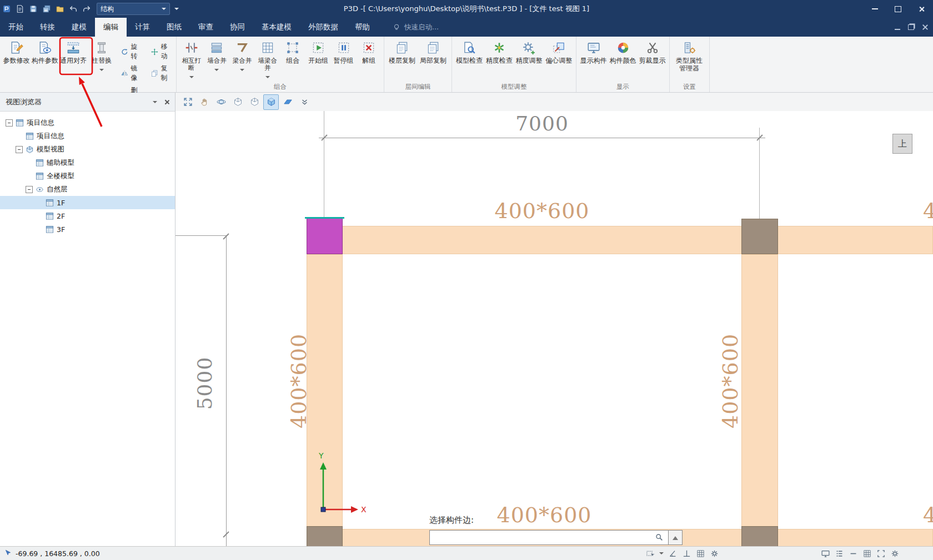 This screenshot has width=933, height=560. What do you see at coordinates (293, 51) in the screenshot?
I see `group-button: 组合` at bounding box center [293, 51].